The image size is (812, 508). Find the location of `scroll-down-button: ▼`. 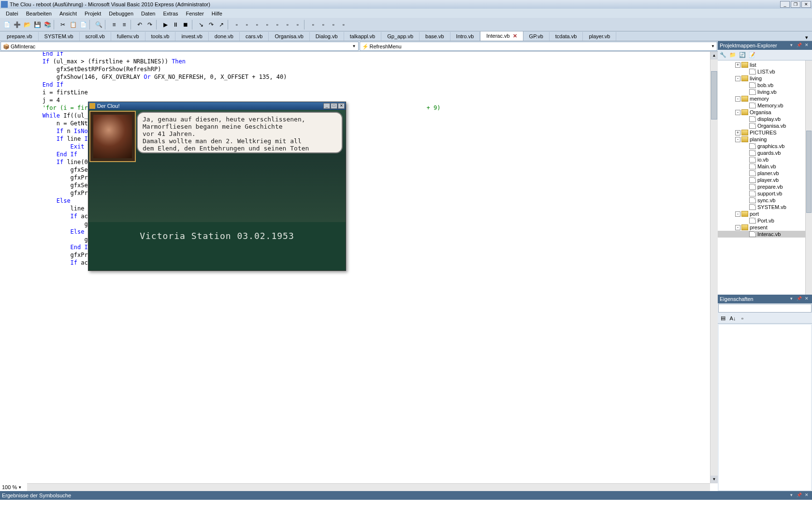

scroll-down-button: ▼ is located at coordinates (714, 479).